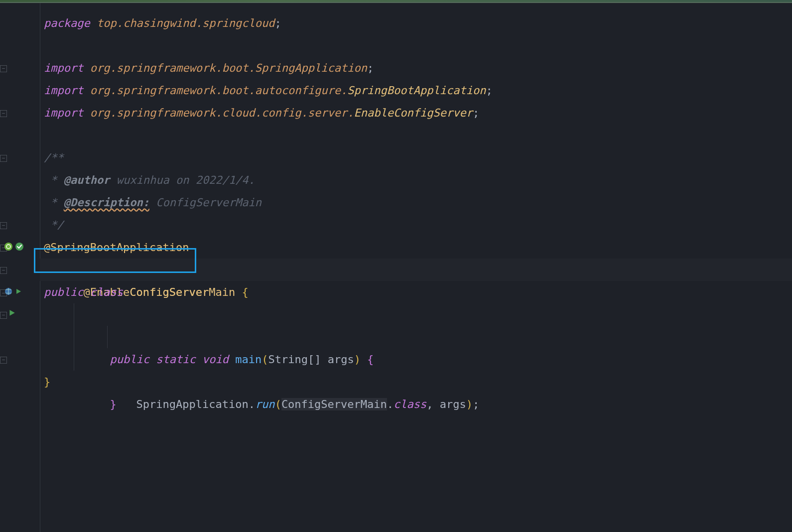 This screenshot has height=532, width=792. I want to click on annotation: @SpringBootApplication, so click(117, 247).